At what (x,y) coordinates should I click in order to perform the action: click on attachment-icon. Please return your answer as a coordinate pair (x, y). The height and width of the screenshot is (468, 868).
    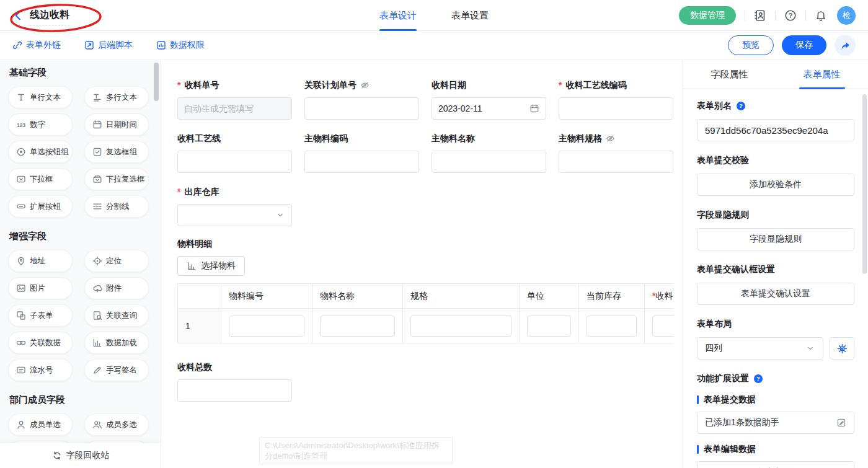
    Looking at the image, I should click on (97, 288).